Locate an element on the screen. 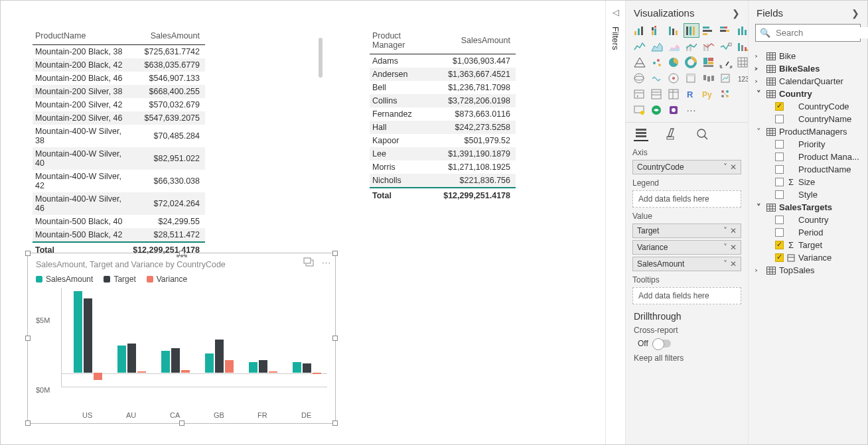  table-row: Collins$3,728,206.0198 is located at coordinates (443, 101).